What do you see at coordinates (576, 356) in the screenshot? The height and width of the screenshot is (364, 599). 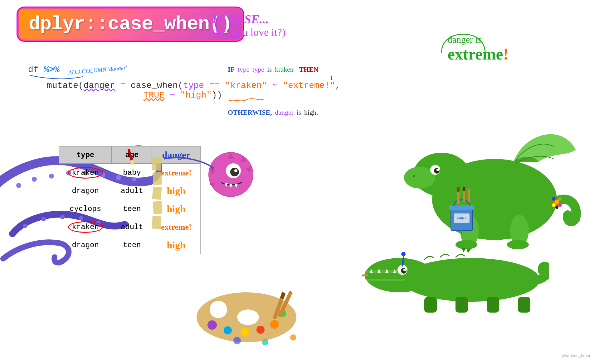 I see `attribution: @allison_horst` at bounding box center [576, 356].